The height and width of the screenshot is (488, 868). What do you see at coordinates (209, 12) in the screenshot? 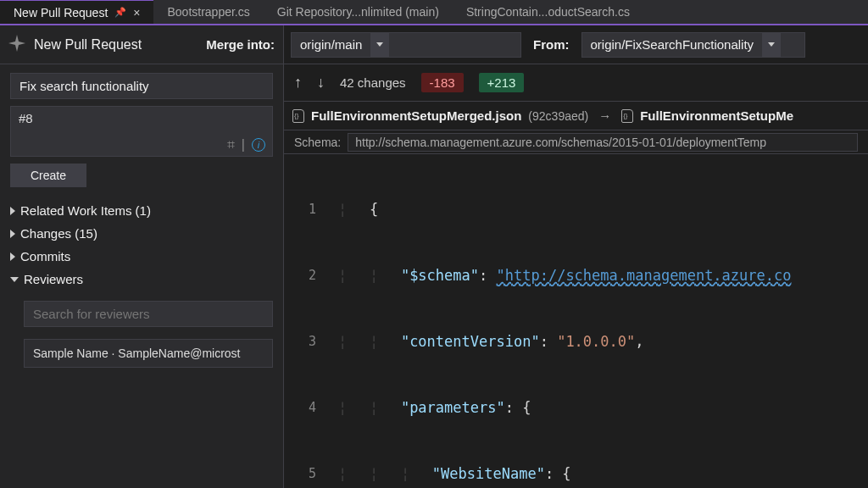
I see `tab-bootstrapper: Bootstrapper.cs` at bounding box center [209, 12].